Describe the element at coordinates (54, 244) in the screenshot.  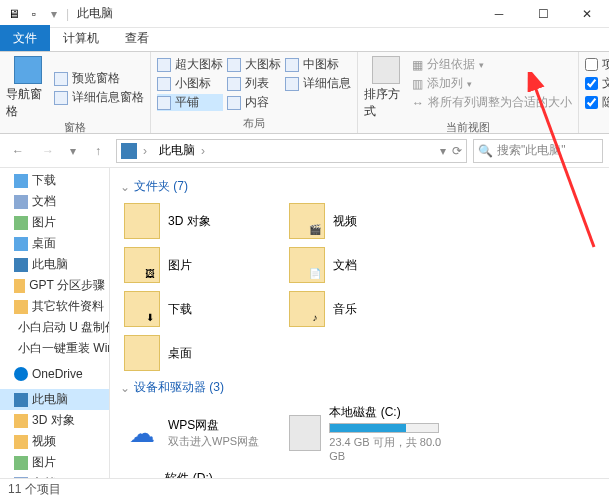
I see `tree-item: 桌面` at that location.